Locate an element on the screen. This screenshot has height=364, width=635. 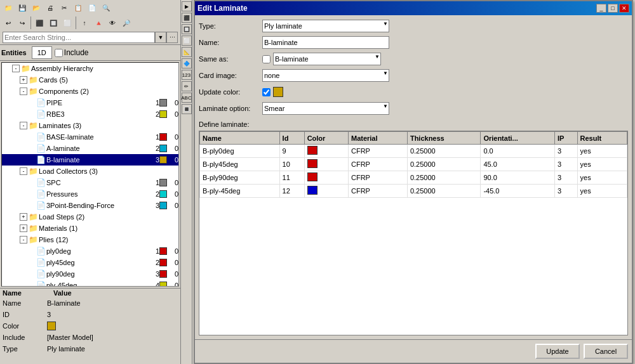
define-laminate-label: Define laminate: is located at coordinates (413, 124).